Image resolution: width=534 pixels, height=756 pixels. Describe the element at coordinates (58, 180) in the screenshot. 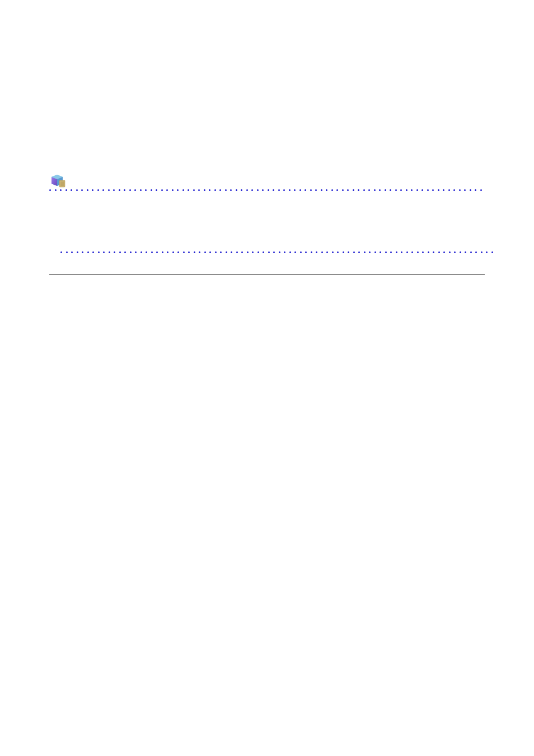

I see `cube-document-icon` at that location.